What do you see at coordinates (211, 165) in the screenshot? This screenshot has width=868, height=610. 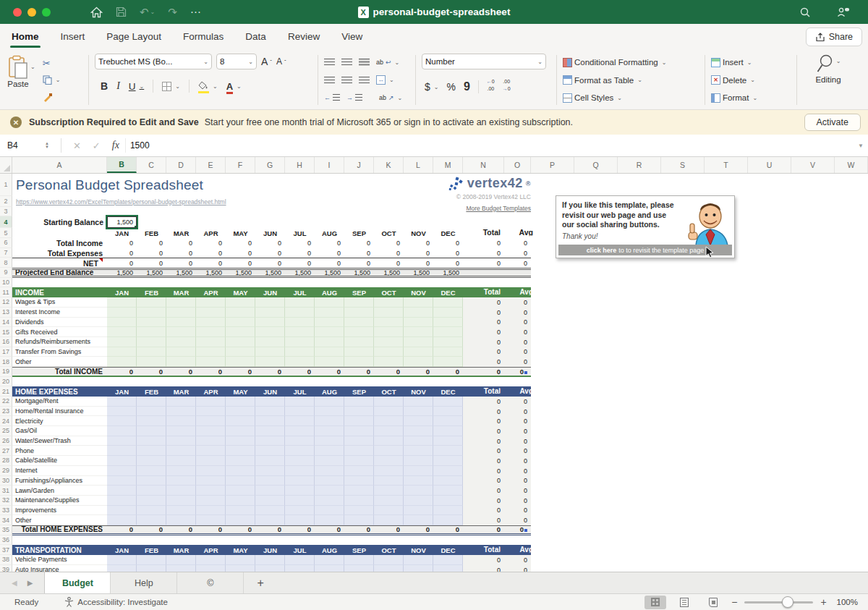 I see `column-header-E: E` at bounding box center [211, 165].